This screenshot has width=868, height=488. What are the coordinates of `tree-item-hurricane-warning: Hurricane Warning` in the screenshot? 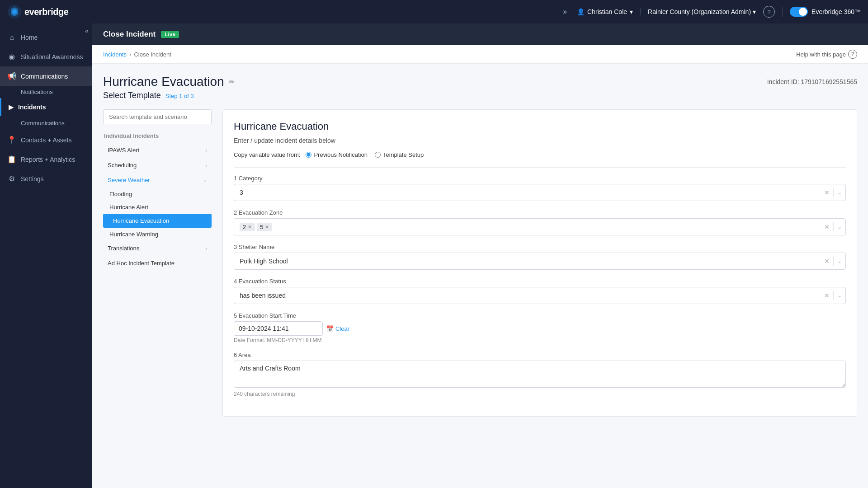 It's located at (157, 234).